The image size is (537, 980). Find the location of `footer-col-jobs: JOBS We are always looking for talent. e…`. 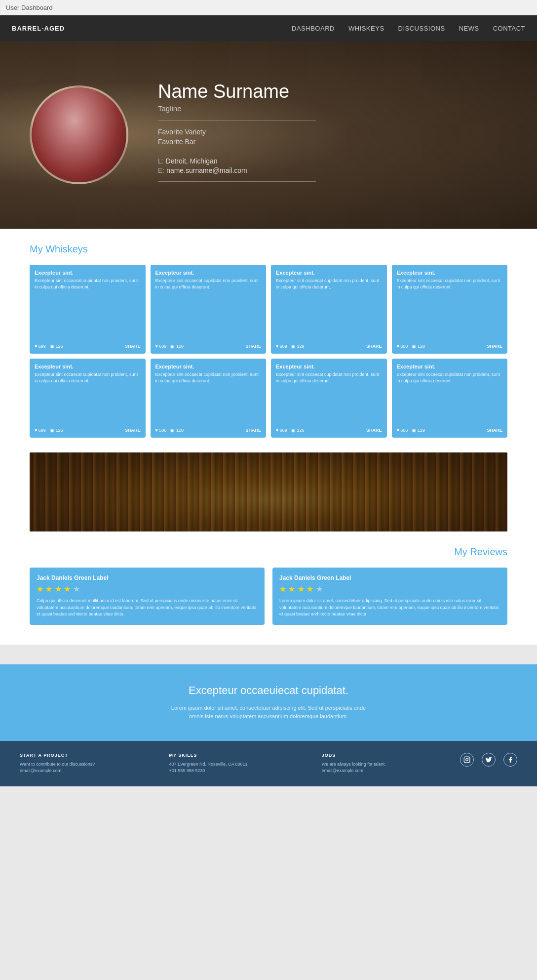

footer-col-jobs: JOBS We are always looking for talent. e… is located at coordinates (354, 764).